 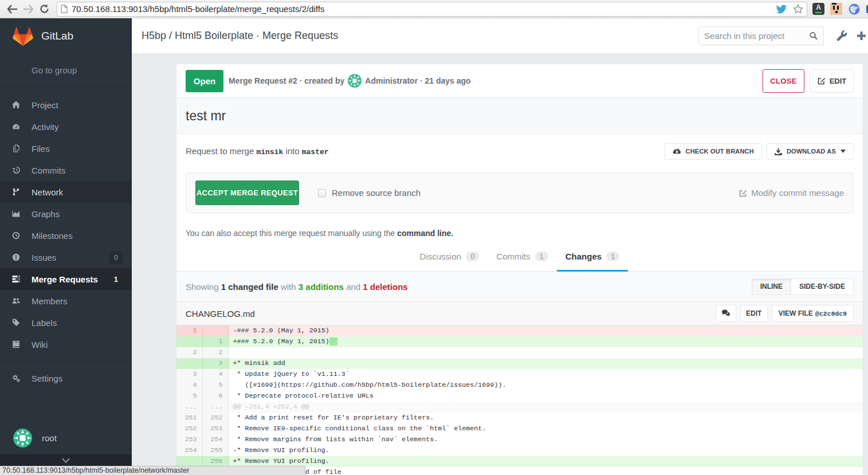 What do you see at coordinates (12, 9) in the screenshot?
I see `back-button` at bounding box center [12, 9].